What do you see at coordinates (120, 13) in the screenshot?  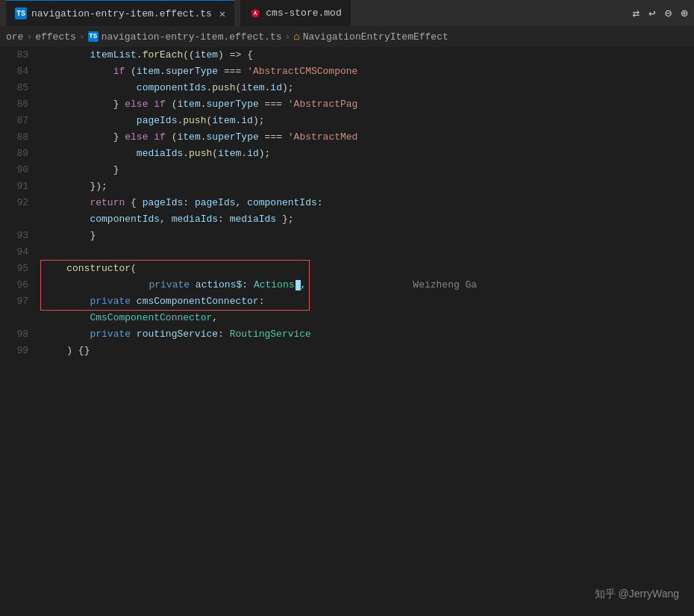 I see `tab-navigation-effect: TS navigation-entry-item.effect.ts ✕` at bounding box center [120, 13].